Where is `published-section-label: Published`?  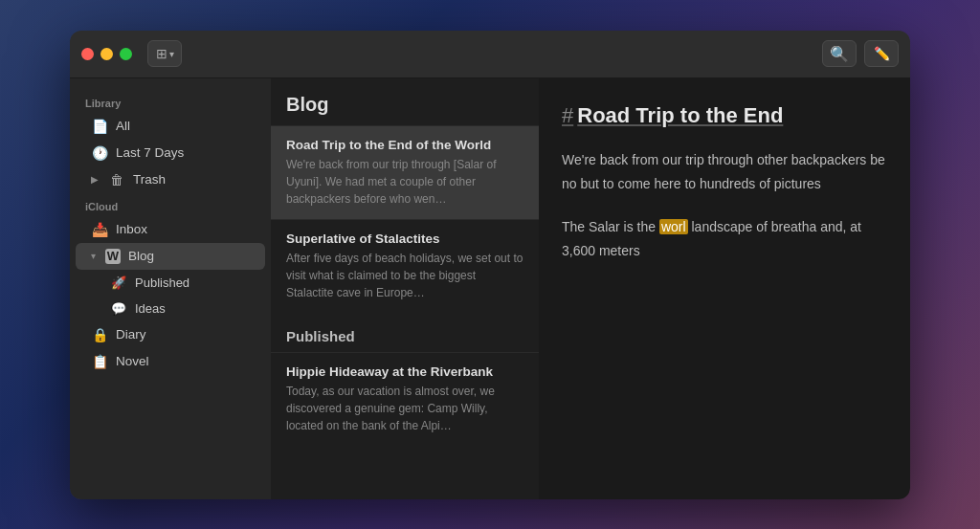 published-section-label: Published is located at coordinates (405, 333).